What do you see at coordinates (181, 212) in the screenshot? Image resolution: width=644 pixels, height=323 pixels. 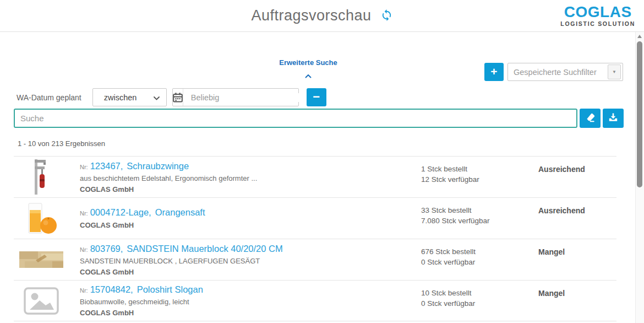 I see `item-name-link: Orangensaft` at bounding box center [181, 212].